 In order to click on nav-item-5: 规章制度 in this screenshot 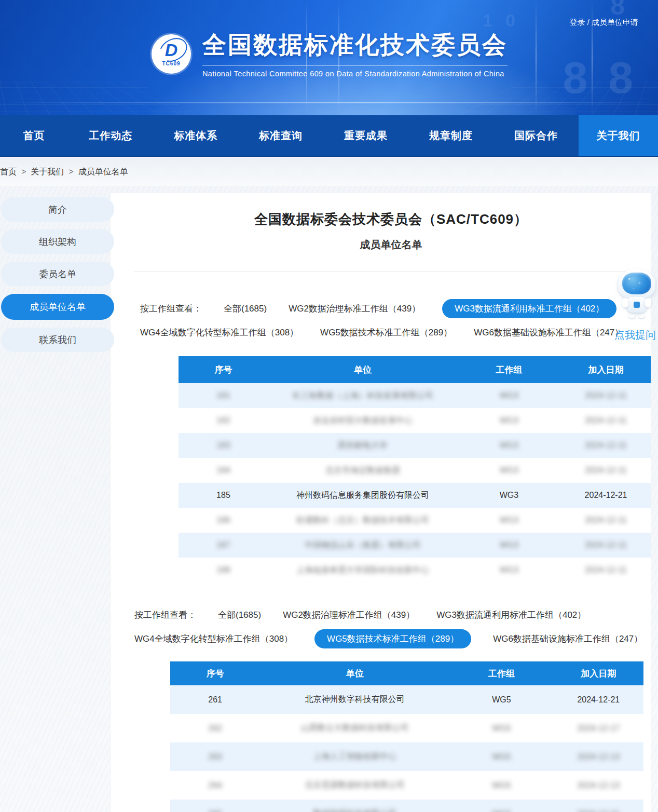, I will do `click(451, 136)`.